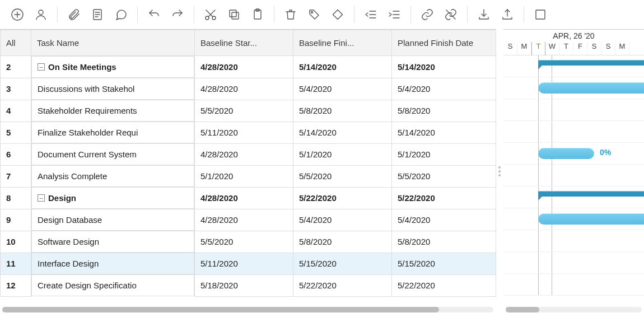 This screenshot has height=322, width=644. I want to click on task-name-cell: Software Design, so click(113, 242).